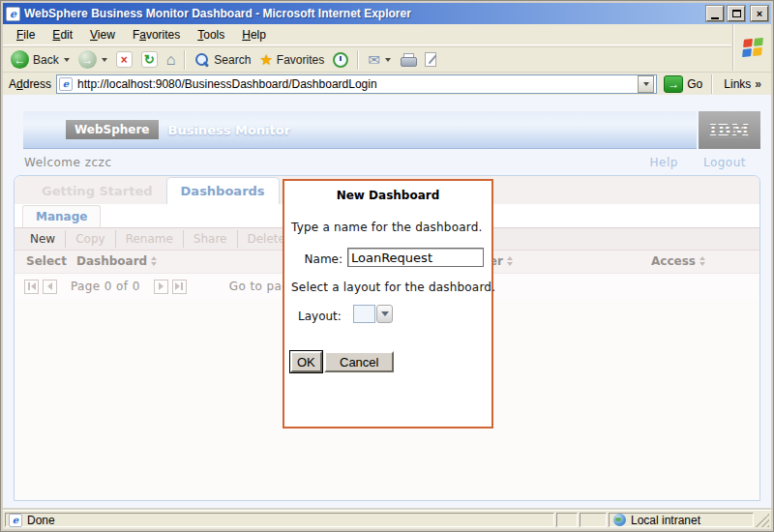  What do you see at coordinates (379, 60) in the screenshot?
I see `mail-button: ✉` at bounding box center [379, 60].